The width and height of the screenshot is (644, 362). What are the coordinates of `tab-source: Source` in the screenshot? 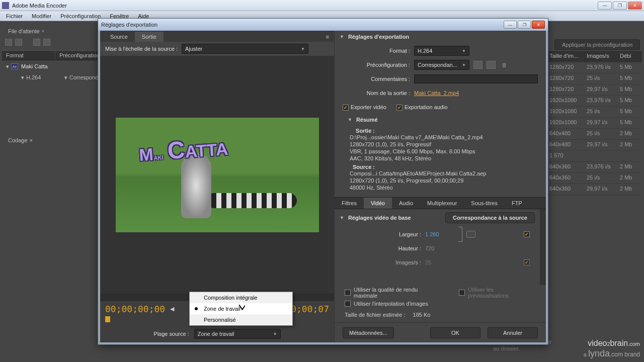 It's located at (119, 37).